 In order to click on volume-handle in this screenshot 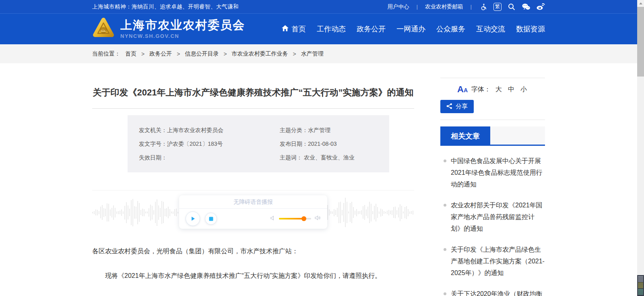, I will do `click(304, 219)`.